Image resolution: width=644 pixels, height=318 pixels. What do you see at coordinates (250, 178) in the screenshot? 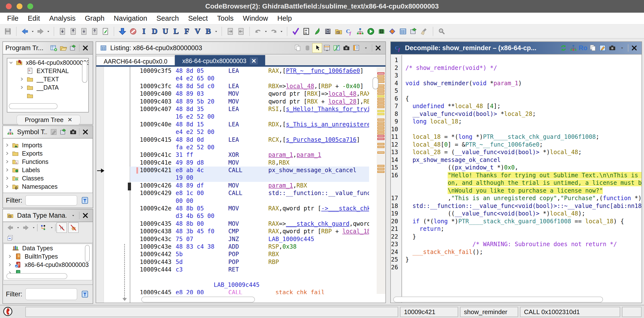
I see `listing-row: 19 00` at bounding box center [250, 178].